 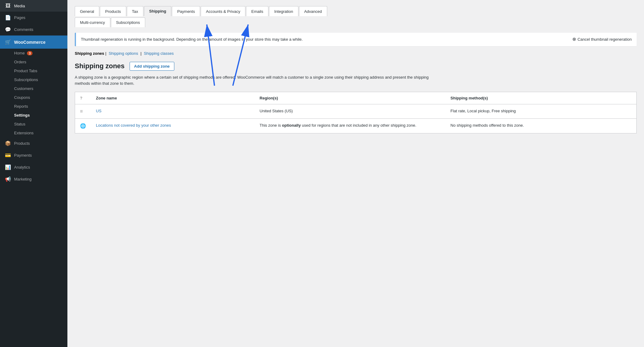 What do you see at coordinates (356, 126) in the screenshot?
I see `table-row-uncovered: 🌐 Locations not covered by your other zo…` at bounding box center [356, 126].